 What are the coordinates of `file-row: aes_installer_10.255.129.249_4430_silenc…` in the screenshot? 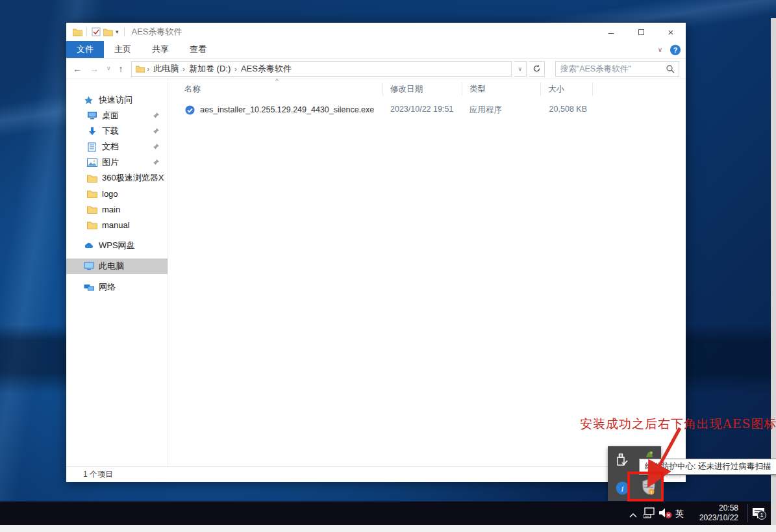 It's located at (427, 110).